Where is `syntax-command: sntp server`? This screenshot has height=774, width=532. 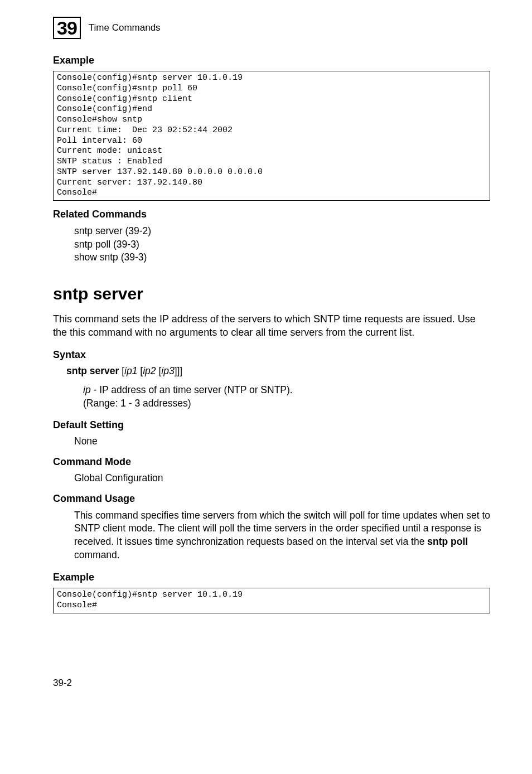
syntax-command: sntp server is located at coordinates (93, 371).